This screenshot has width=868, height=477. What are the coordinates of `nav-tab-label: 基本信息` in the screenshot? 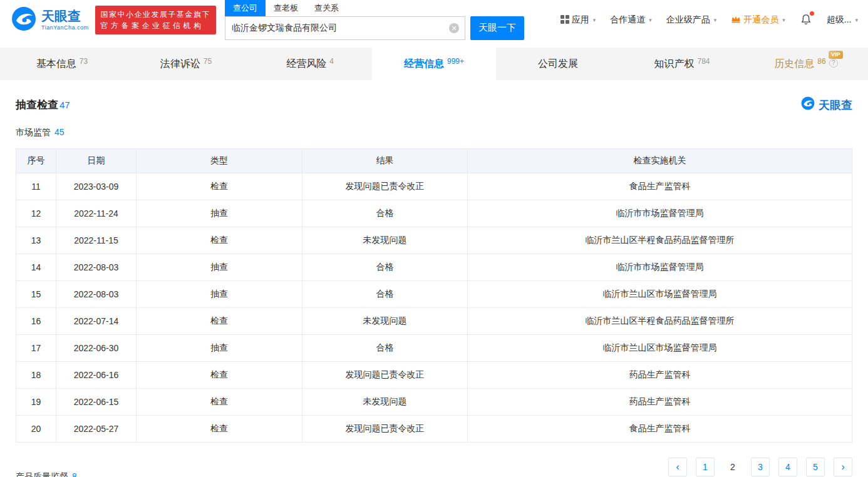 It's located at (56, 64).